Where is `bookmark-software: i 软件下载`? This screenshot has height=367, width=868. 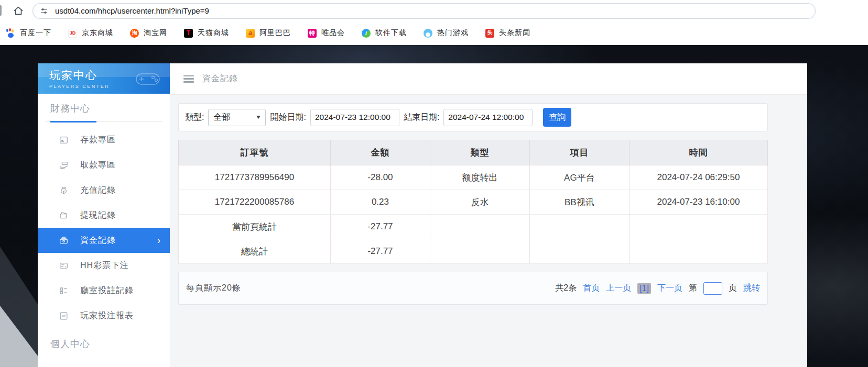 bookmark-software: i 软件下载 is located at coordinates (384, 33).